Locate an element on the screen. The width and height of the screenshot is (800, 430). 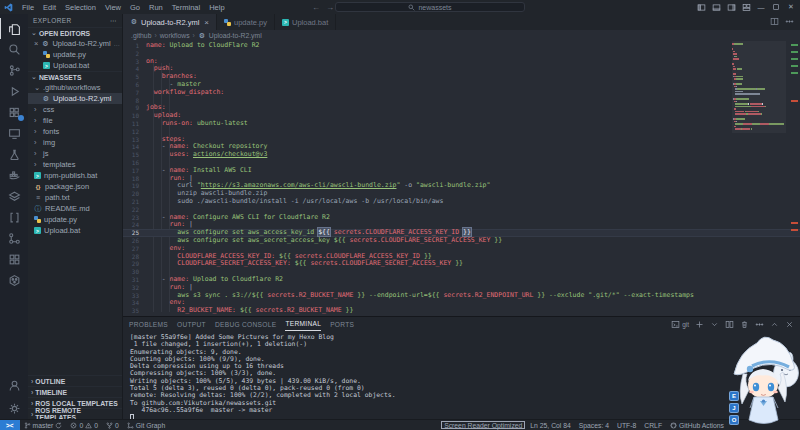
maximize-button is located at coordinates (776, 7).